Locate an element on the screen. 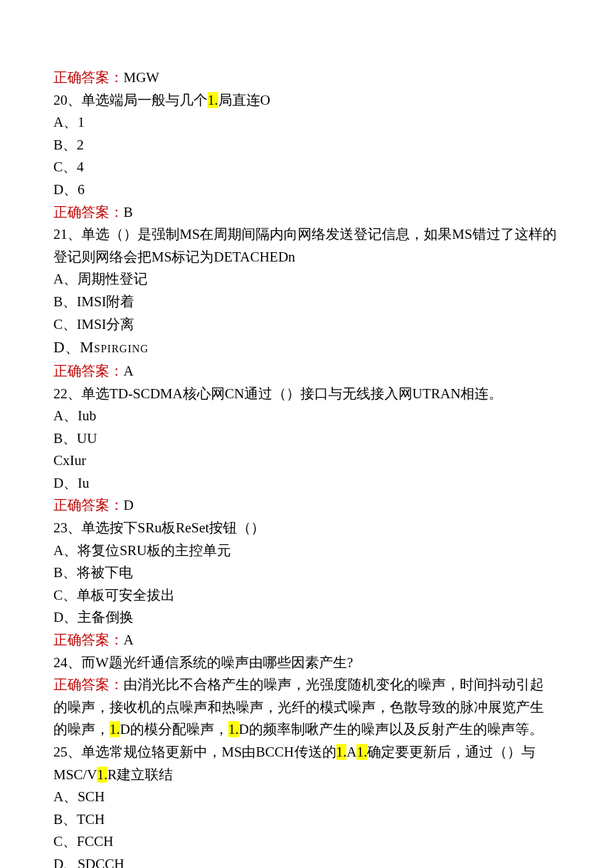  q23-opt-c: C、单板可安全拔出 is located at coordinates (307, 596).